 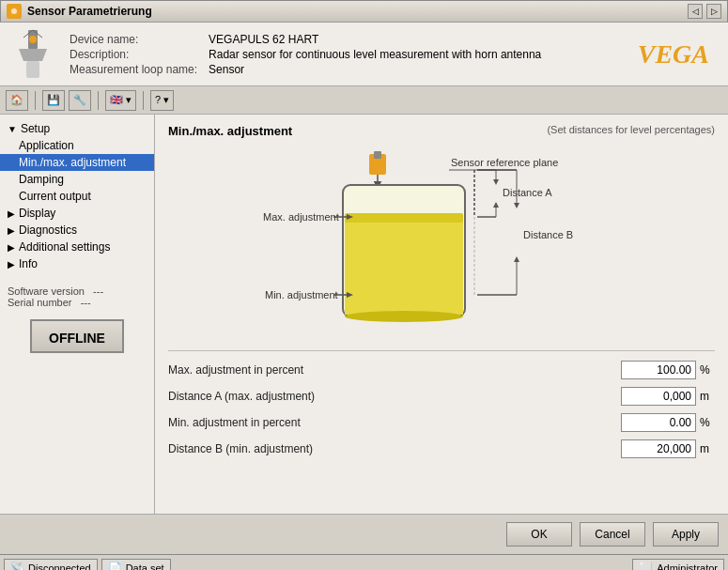 I want to click on help-dropdown: ? ▾, so click(x=162, y=100).